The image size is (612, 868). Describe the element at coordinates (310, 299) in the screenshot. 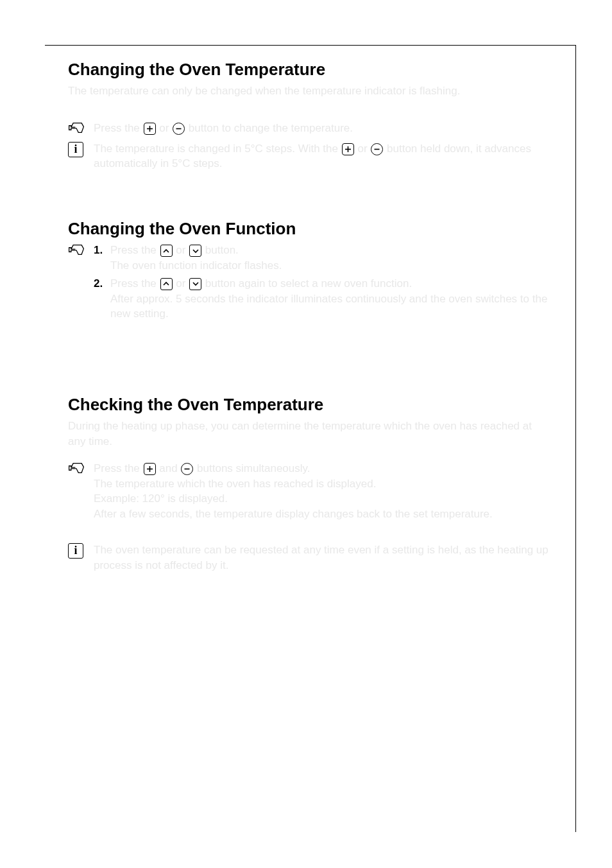

I see `step2-row: 2. Press the or button again to select a…` at that location.